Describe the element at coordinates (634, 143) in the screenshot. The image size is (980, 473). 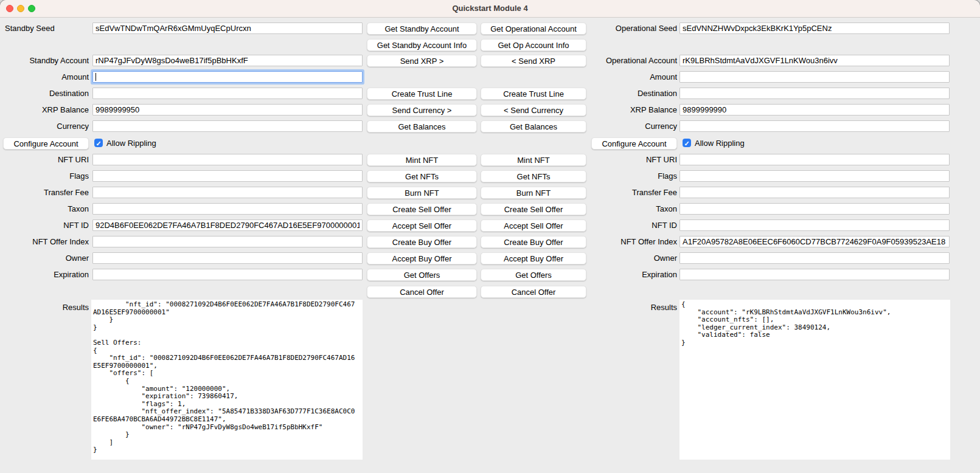
I see `operational-configure-account-button: Configure Account` at that location.